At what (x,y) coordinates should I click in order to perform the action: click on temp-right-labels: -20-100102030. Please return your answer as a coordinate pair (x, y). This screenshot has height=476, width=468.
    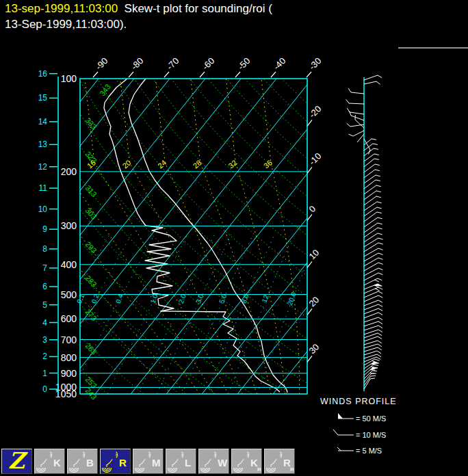
    Looking at the image, I should click on (315, 233).